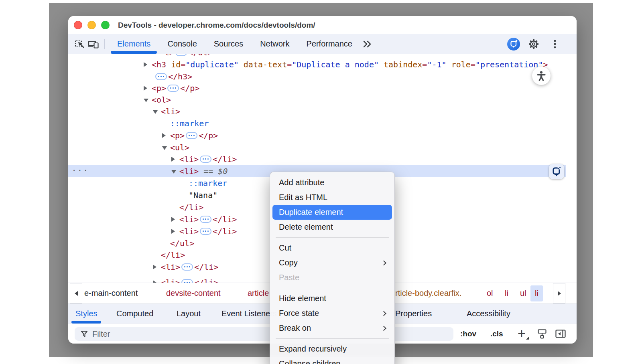  What do you see at coordinates (332, 263) in the screenshot?
I see `context-menu-item-copy: Copy` at bounding box center [332, 263].